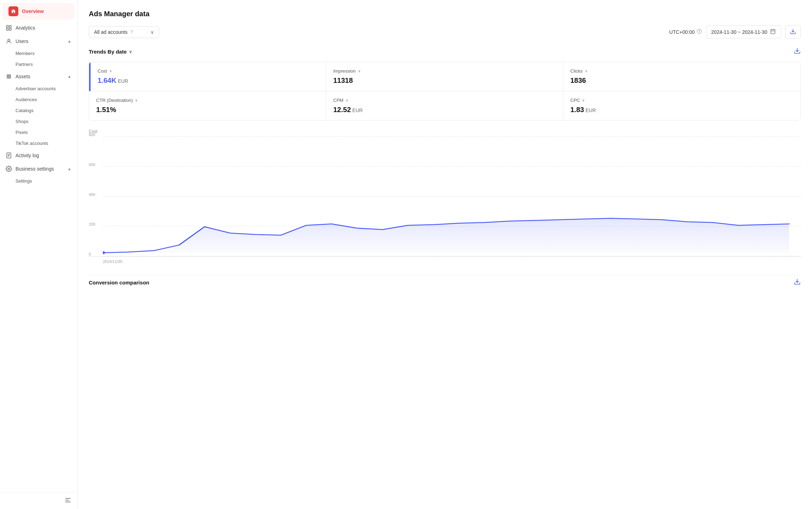 The image size is (812, 509). What do you see at coordinates (9, 76) in the screenshot?
I see `grid-icon` at bounding box center [9, 76].